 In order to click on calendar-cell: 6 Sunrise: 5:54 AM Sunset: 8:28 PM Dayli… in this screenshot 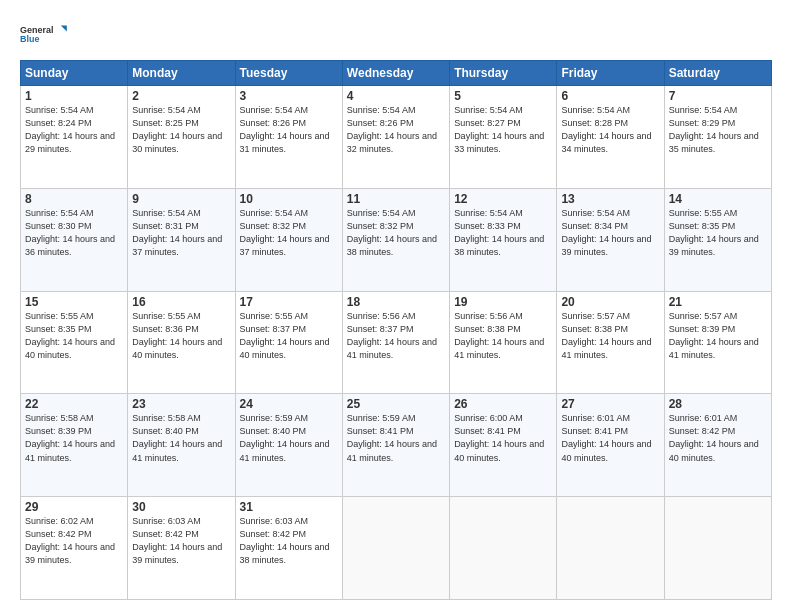, I will do `click(610, 138)`.